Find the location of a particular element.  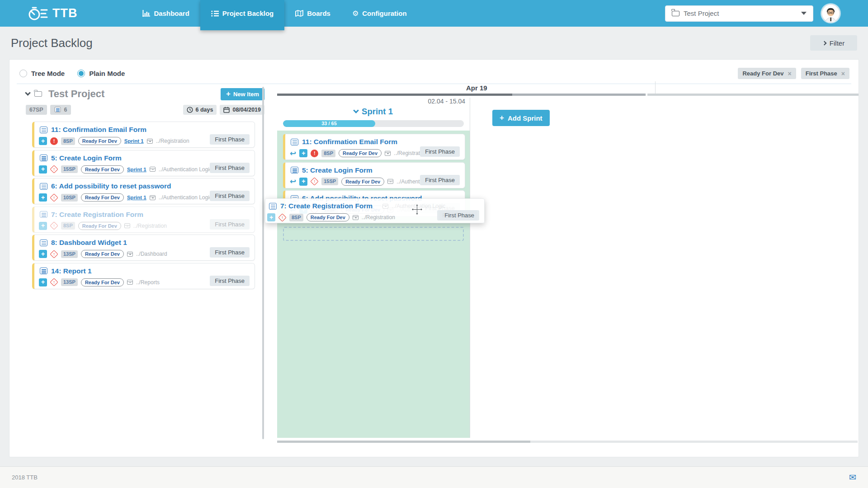

drop-placeholder is located at coordinates (373, 234).